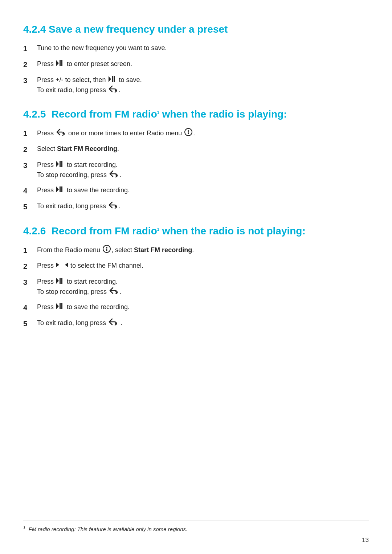  Describe the element at coordinates (196, 65) in the screenshot. I see `list-item: 2 Press to enter preset screen.` at that location.